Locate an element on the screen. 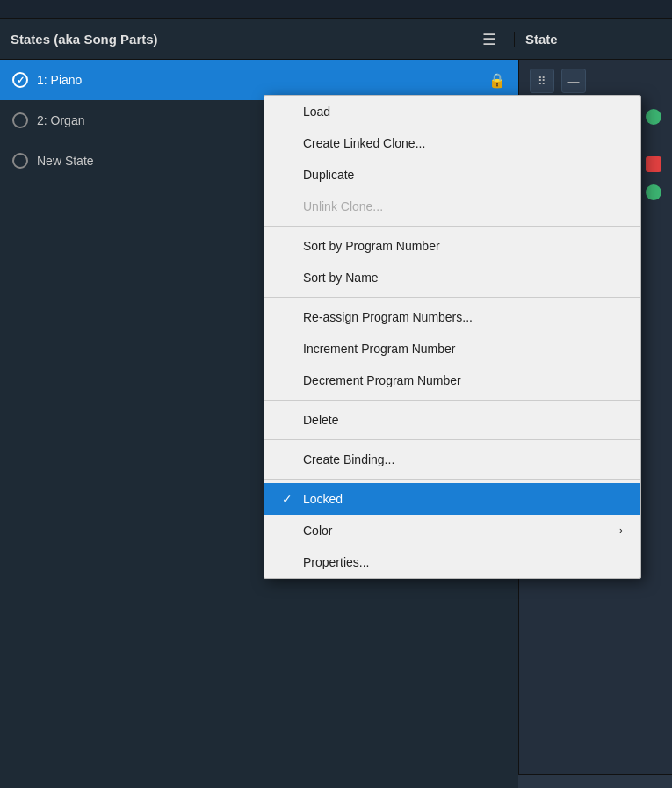 The width and height of the screenshot is (672, 788). menu-label-unlink-clone: Unlink Clone... is located at coordinates (343, 206).